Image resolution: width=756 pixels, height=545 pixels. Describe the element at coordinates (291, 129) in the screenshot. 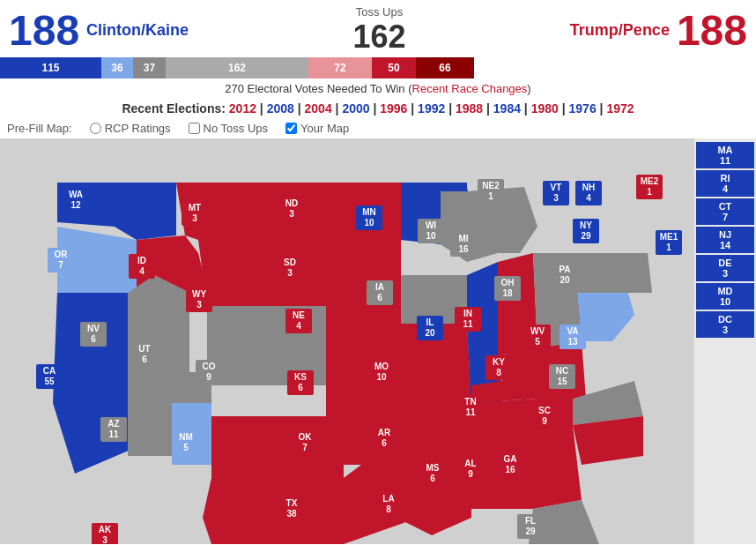

I see `prefill-yourmap-checkbox` at that location.